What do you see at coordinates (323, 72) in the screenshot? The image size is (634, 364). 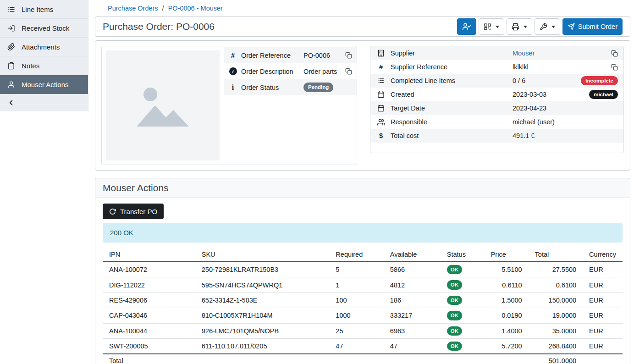 I see `field-value: Order parts` at bounding box center [323, 72].